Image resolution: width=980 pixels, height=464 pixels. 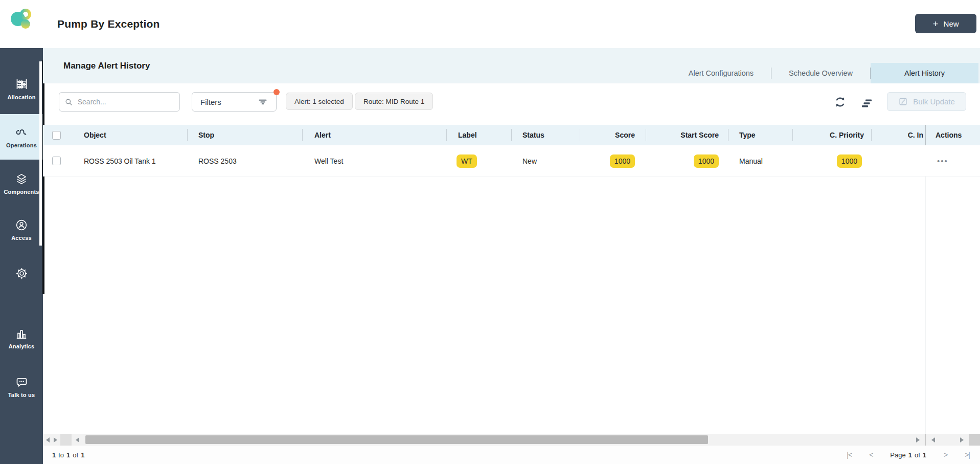 What do you see at coordinates (605, 161) in the screenshot?
I see `cell-score: 1000` at bounding box center [605, 161].